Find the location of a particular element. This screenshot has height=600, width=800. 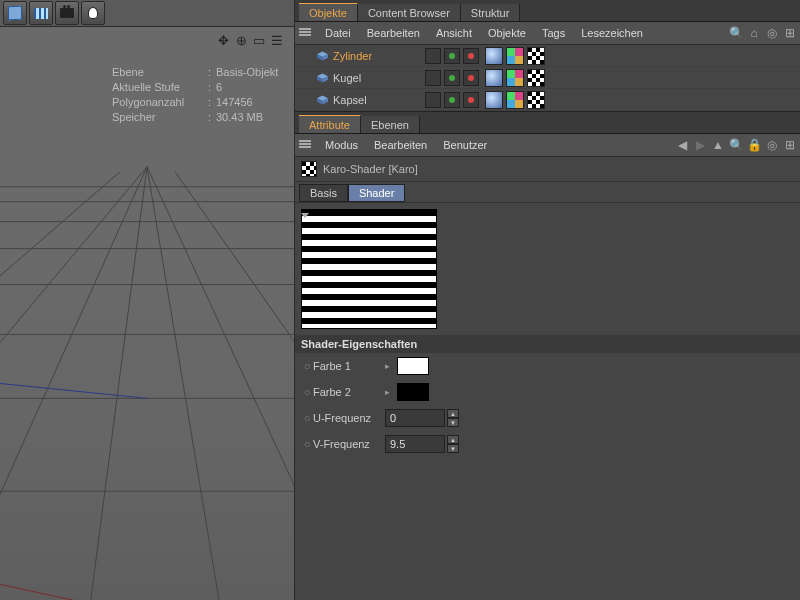

tab-ebenen: Ebenen is located at coordinates (390, 124).